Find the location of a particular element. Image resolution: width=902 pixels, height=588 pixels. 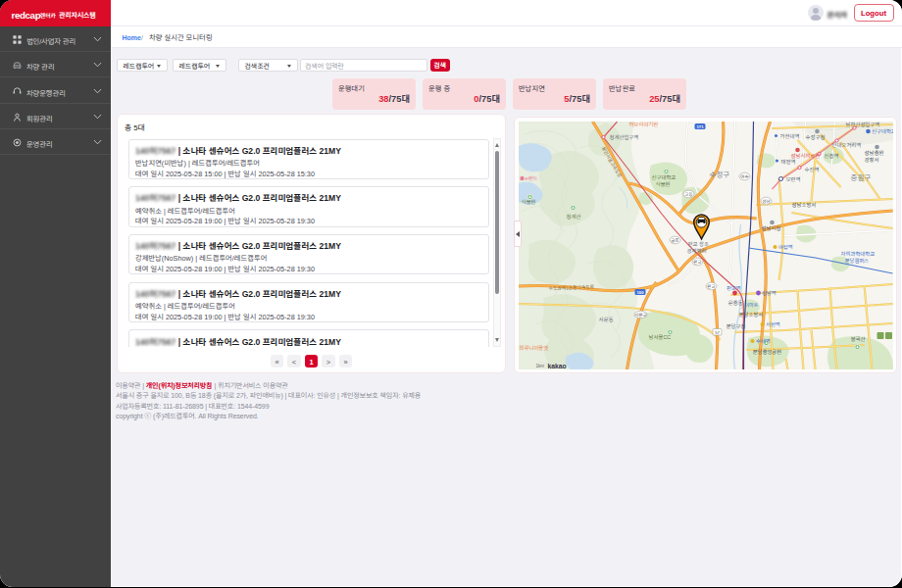

svg-text: 남서울CC is located at coordinates (659, 337).